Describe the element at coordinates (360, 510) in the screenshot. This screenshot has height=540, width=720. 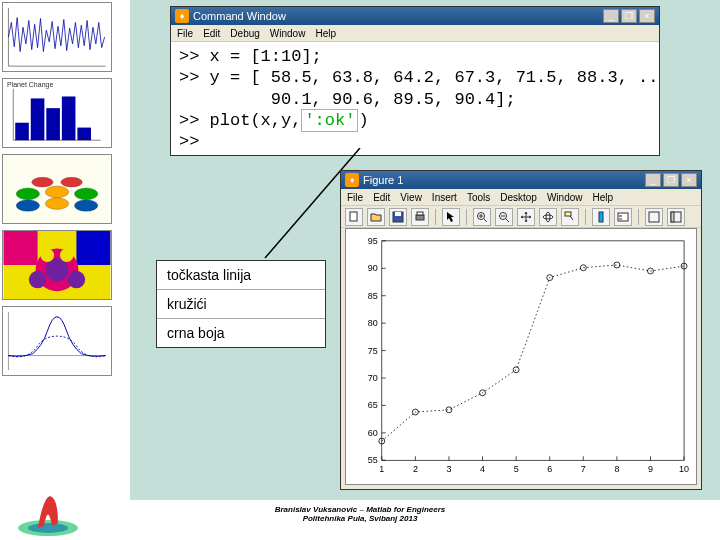
I see `footer-line-1: Branislav Vuksanovic – Matlab for Engine…` at that location.